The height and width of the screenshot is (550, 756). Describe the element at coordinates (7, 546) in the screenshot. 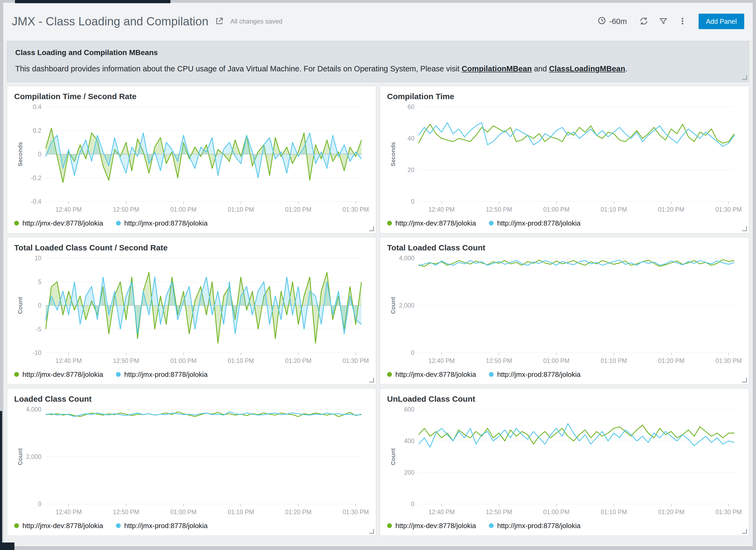

I see `app-edge-artifact-bottom` at that location.